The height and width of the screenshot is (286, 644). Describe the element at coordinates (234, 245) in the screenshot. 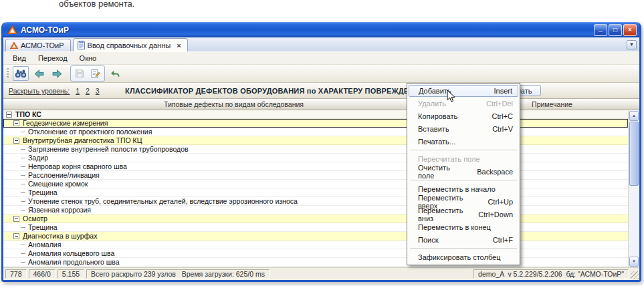

I see `defect-cell: Аномалия` at that location.